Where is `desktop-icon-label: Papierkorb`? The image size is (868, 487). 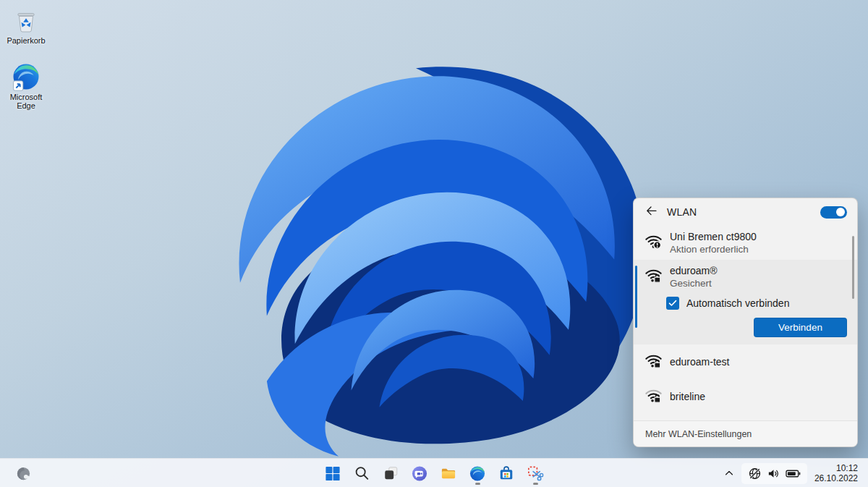
desktop-icon-label: Papierkorb is located at coordinates (26, 41).